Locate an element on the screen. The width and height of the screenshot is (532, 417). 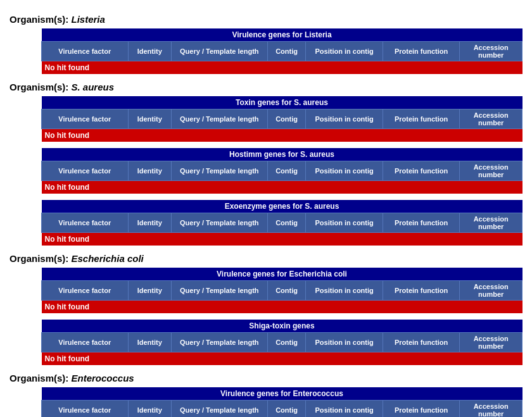
gene-table-0-0: Virulence genes for ListeriaVirulence fa… is located at coordinates (282, 51).